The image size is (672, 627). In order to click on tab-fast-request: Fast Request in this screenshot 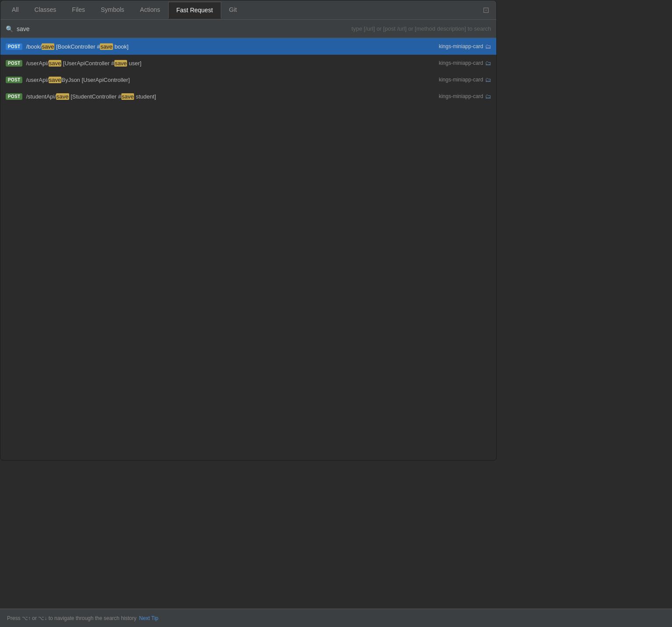, I will do `click(195, 11)`.